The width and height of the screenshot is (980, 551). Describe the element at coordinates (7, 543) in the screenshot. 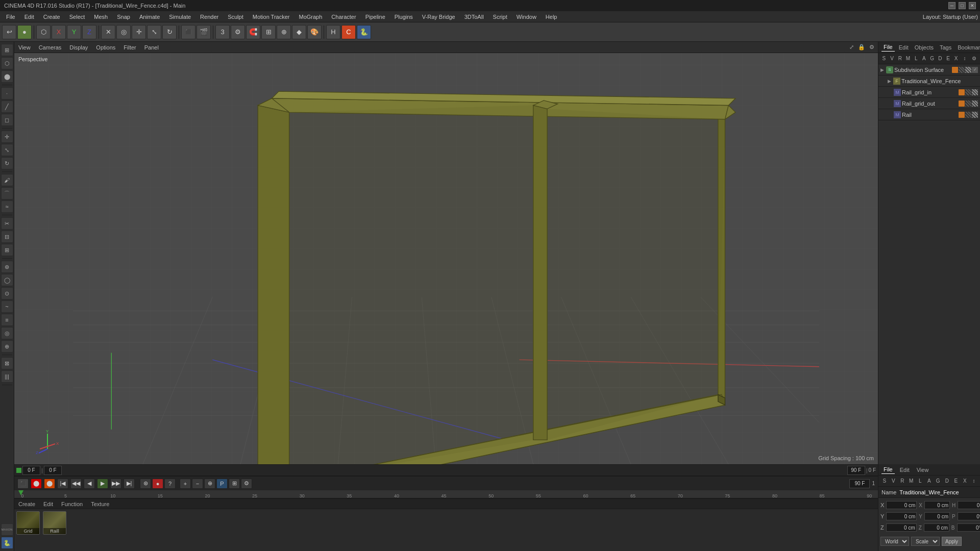

I see `python-tool: 🐍` at that location.